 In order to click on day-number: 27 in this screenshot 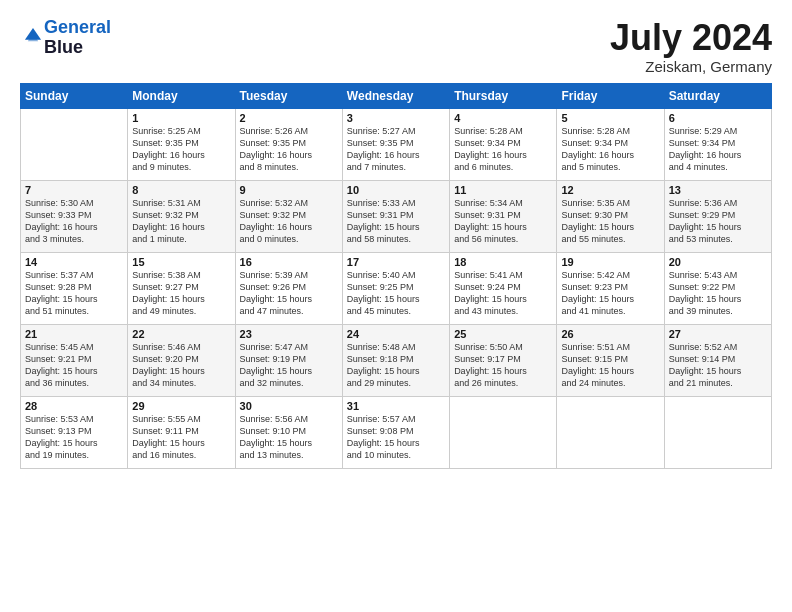, I will do `click(718, 334)`.